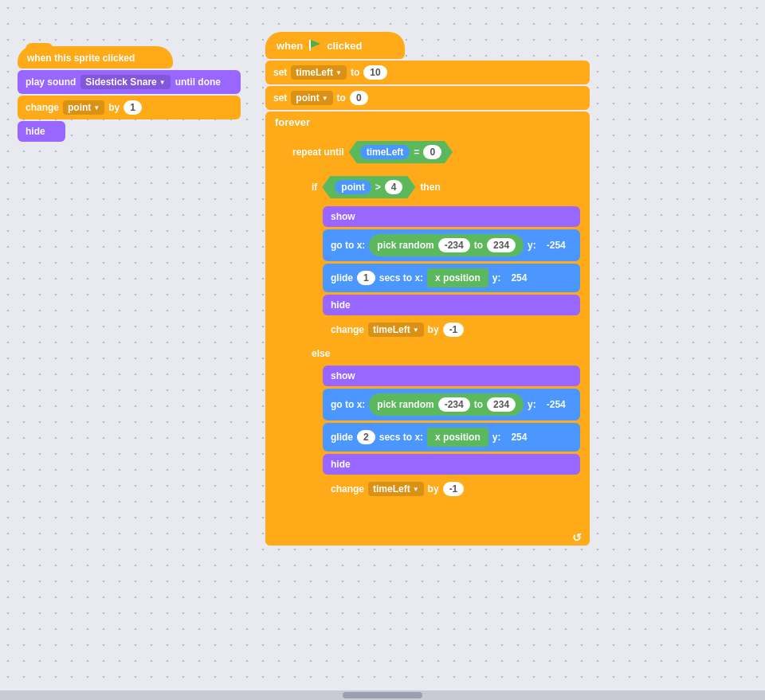 The image size is (765, 700). What do you see at coordinates (347, 489) in the screenshot?
I see `change2-label: change` at bounding box center [347, 489].